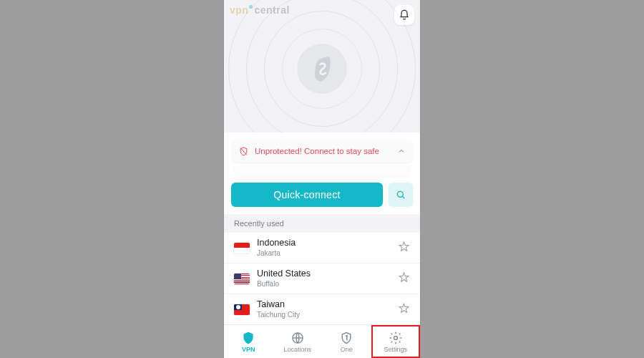  What do you see at coordinates (243, 152) in the screenshot?
I see `shield-off-icon` at bounding box center [243, 152].